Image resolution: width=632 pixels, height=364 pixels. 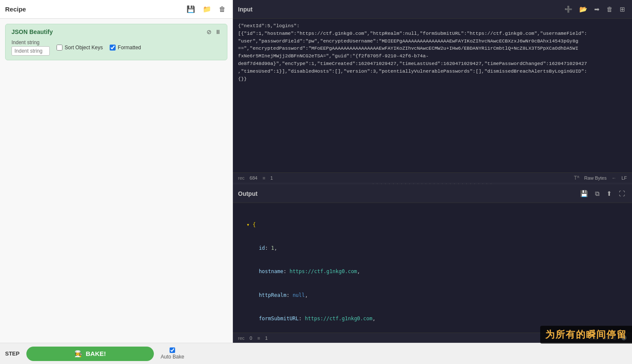 I want to click on output-line-hostname: hostname: https://ctf.g1nkg0.com,, so click(x=433, y=272).